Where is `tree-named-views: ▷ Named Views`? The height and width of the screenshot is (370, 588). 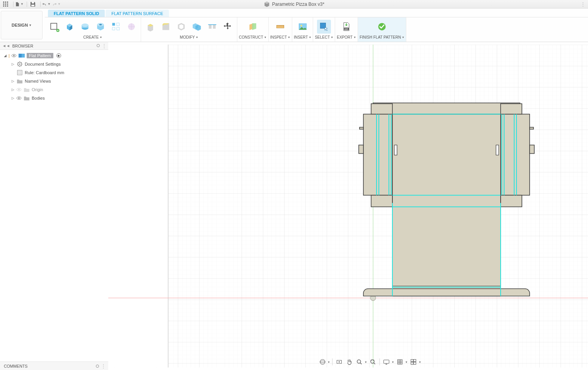 tree-named-views: ▷ Named Views is located at coordinates (54, 81).